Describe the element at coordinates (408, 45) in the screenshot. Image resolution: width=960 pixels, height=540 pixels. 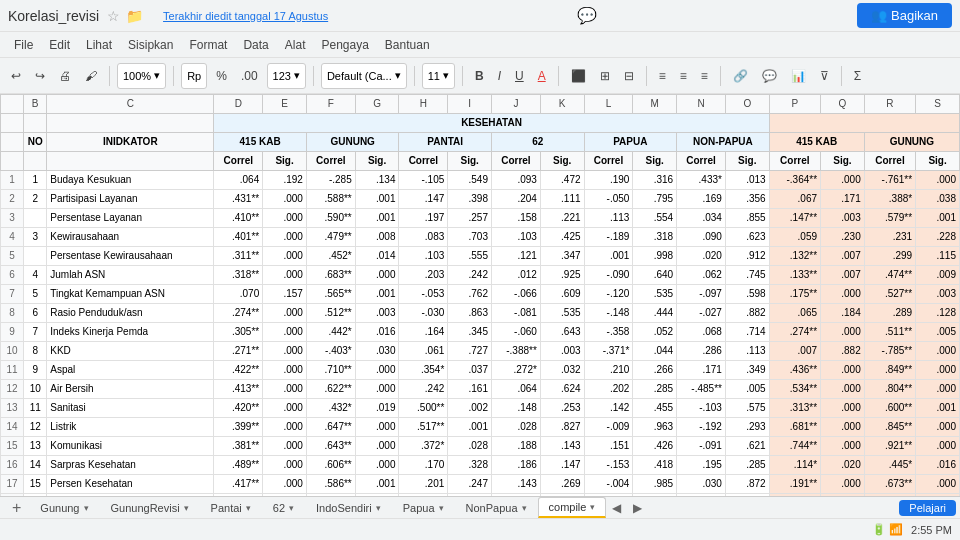
I see `menu-bantuan: Bantuan` at that location.